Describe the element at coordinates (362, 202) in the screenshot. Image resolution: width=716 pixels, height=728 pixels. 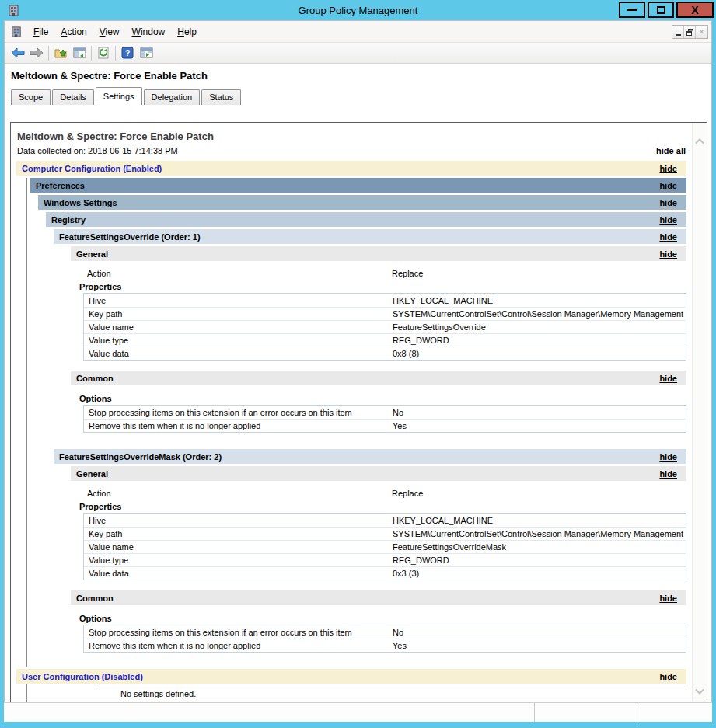
I see `windows-settings-band: Windows Settings hide` at that location.